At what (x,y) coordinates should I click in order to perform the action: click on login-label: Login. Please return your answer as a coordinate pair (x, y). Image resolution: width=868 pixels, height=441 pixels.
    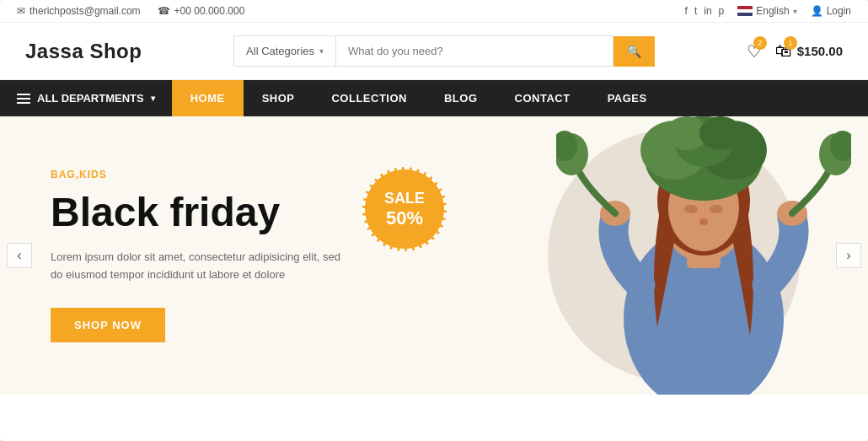
    Looking at the image, I should click on (839, 11).